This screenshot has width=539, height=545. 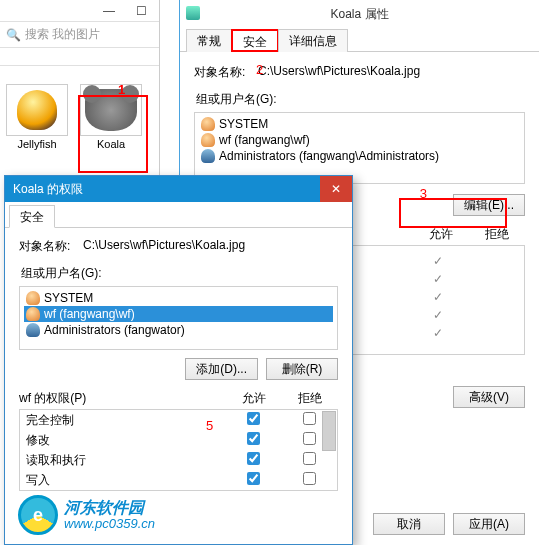 I want to click on tab-strip: 安全, so click(x=178, y=216).